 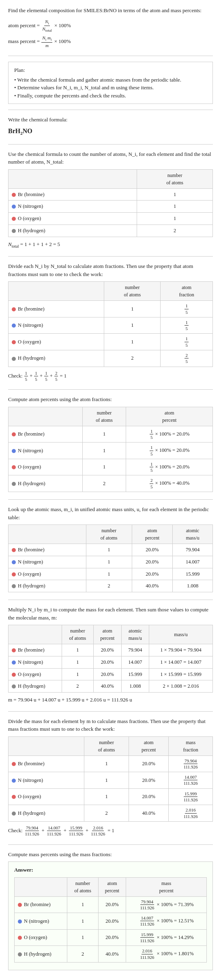 I want to click on table-row: H (hydrogen) 2 25, so click(x=111, y=358).